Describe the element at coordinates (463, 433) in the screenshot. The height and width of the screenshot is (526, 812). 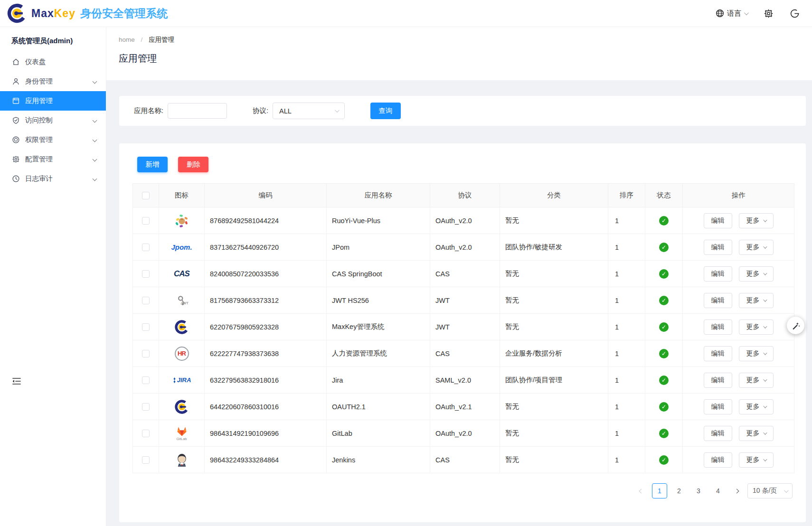
I see `table-row: GitLab 986431492190109696 GitLab OAuth_v…` at that location.